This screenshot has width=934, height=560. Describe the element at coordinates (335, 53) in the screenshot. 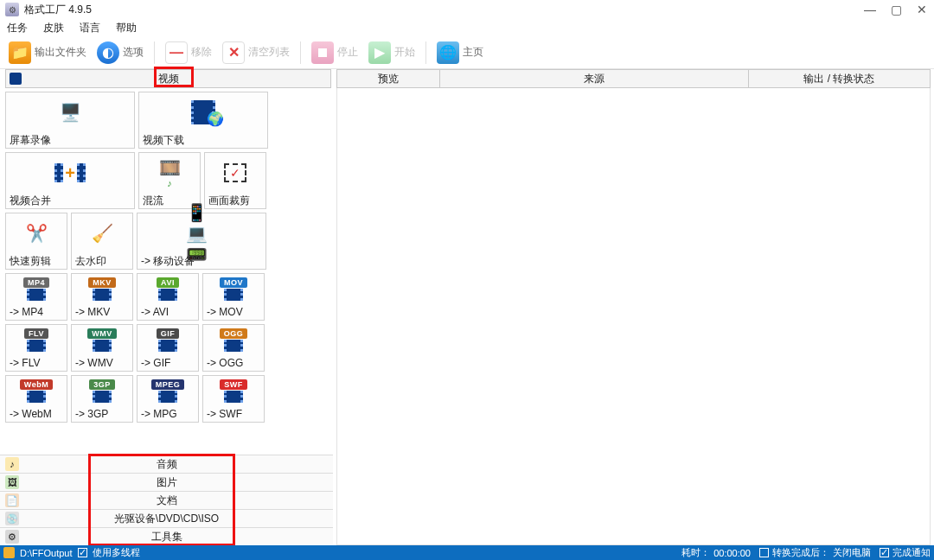

I see `stop-button: ⏹ 停止` at that location.